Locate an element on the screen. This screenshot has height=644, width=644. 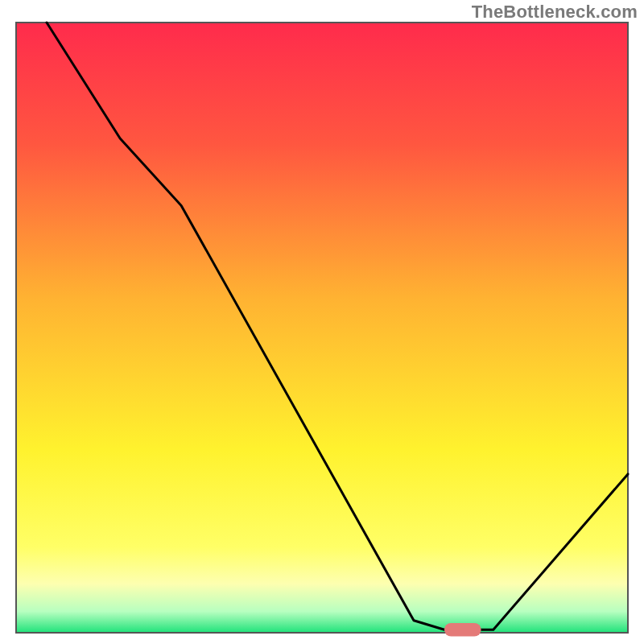
highlight-pill is located at coordinates (463, 630).